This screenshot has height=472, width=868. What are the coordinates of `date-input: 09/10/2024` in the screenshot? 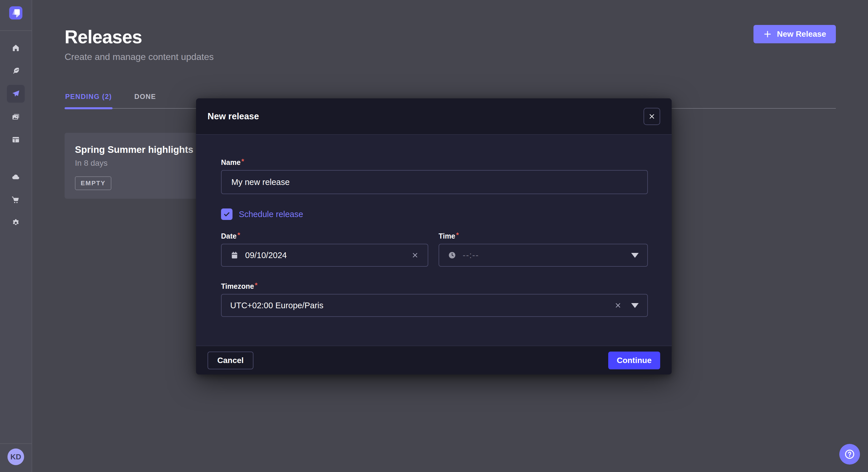 It's located at (325, 255).